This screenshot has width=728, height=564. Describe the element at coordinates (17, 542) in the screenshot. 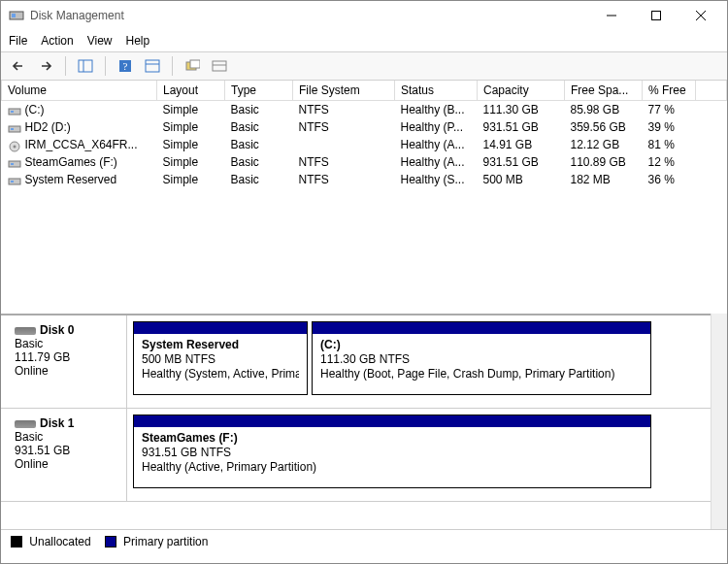

I see `swatch-unallocated` at that location.